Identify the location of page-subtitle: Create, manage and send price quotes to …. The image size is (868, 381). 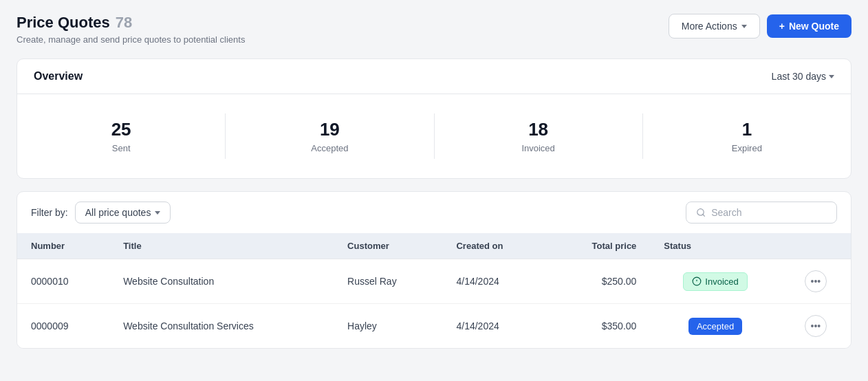
(131, 40).